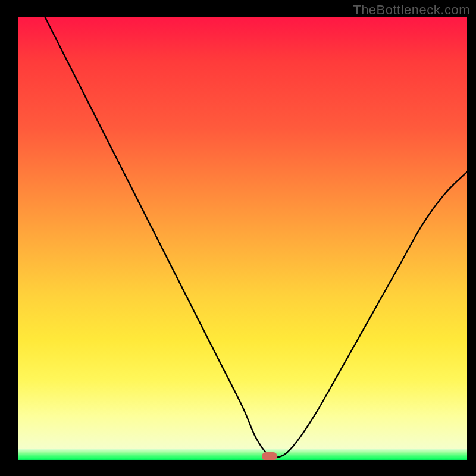  Describe the element at coordinates (412, 10) in the screenshot. I see `watermark-text: TheBottleneck.com` at that location.